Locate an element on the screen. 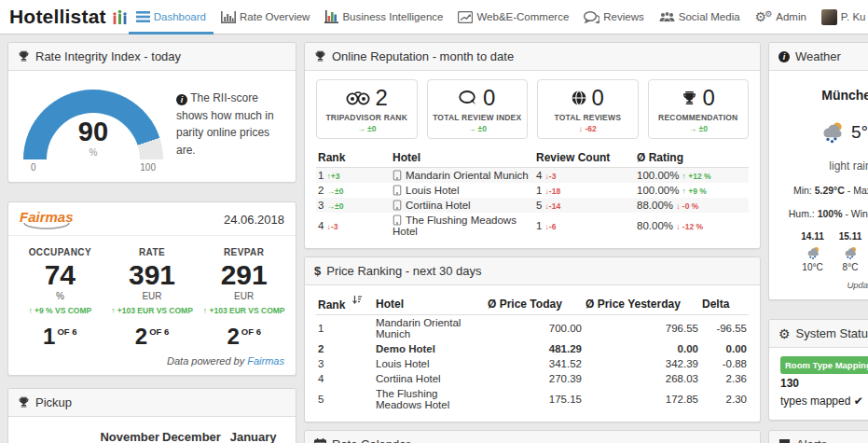  card-title: Rate Calendar is located at coordinates (371, 440).